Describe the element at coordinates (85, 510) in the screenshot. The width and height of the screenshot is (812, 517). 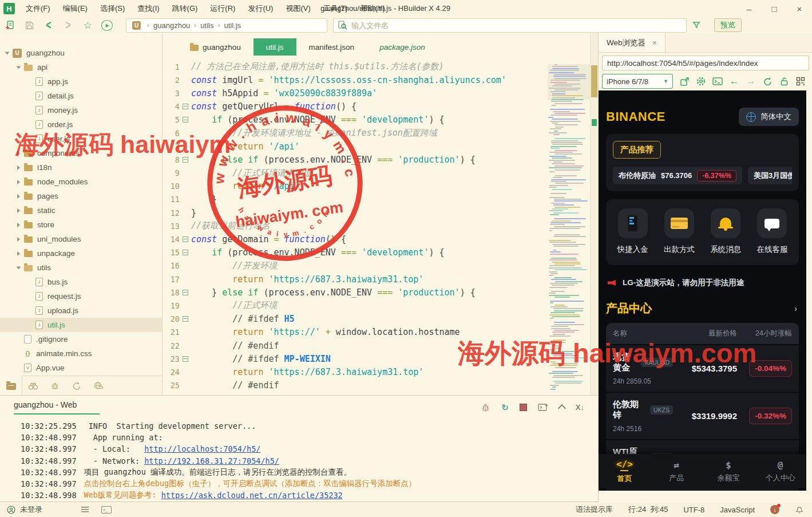
I see `outline-icon` at that location.